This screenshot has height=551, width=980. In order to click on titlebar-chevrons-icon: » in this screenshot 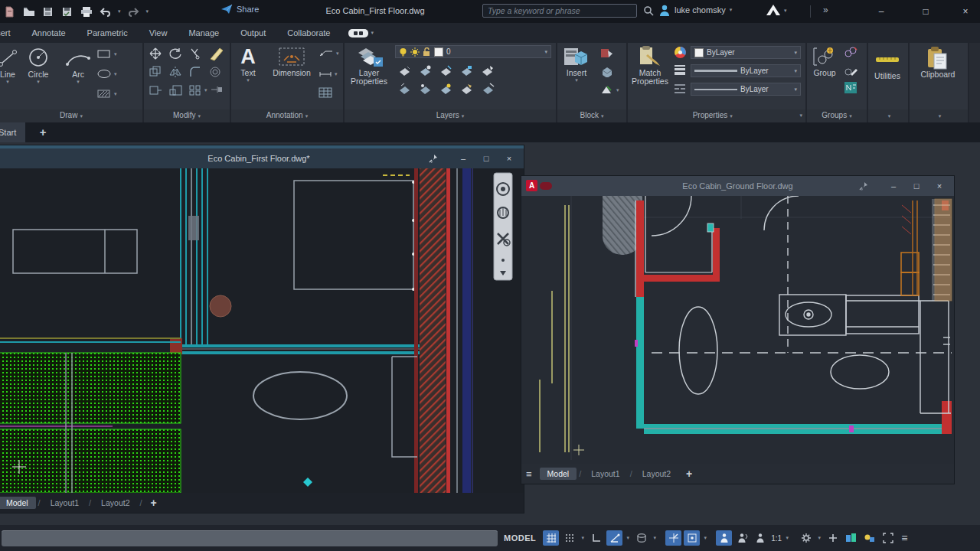, I will do `click(825, 10)`.